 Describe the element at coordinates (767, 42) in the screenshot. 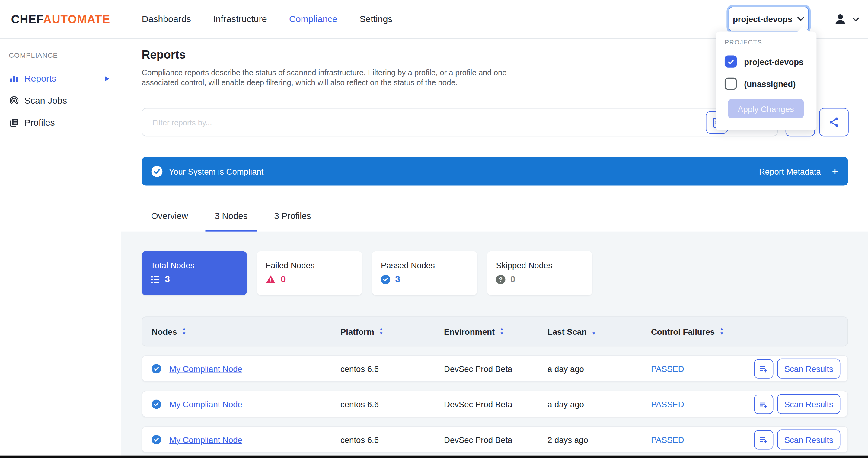

I see `projects-dropdown-title: PROJECTS` at that location.